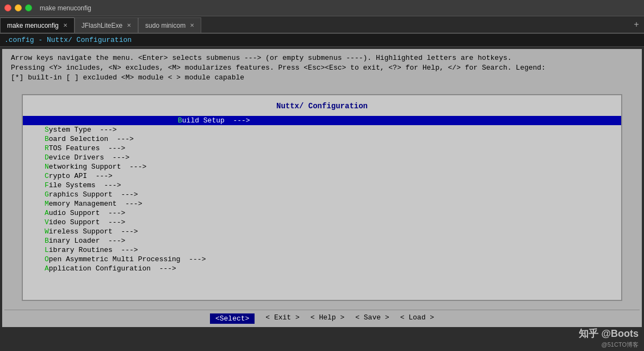  What do you see at coordinates (192, 25) in the screenshot?
I see `tab-close-3: ✕` at bounding box center [192, 25].